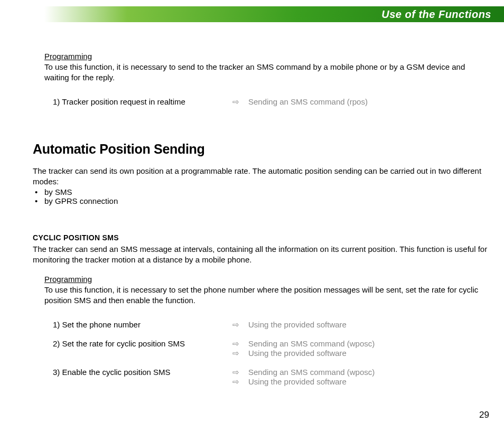  I want to click on intro-block: The tracker can send its own position at…, so click(262, 186).